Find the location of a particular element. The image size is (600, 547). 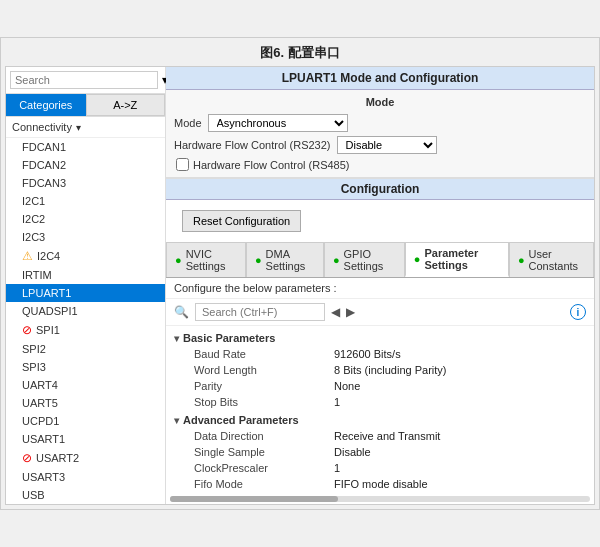

param-name: Fifo Mode is located at coordinates (264, 484).